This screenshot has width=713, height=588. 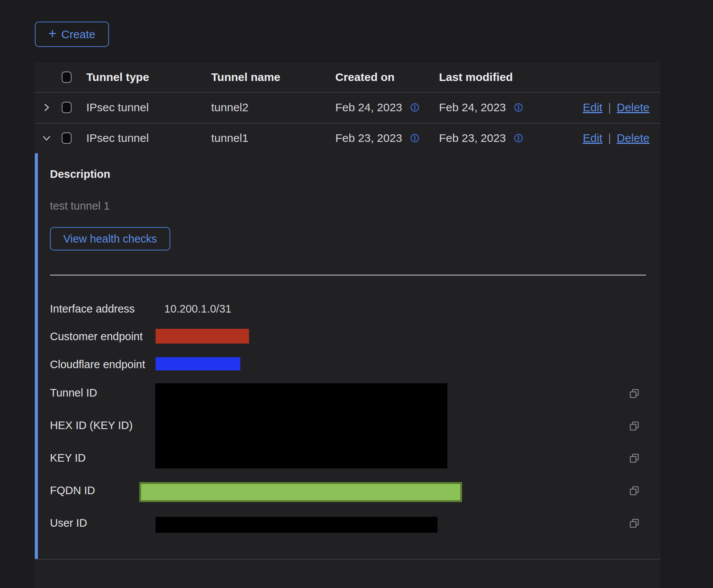 What do you see at coordinates (36, 356) in the screenshot?
I see `expanded-row-indicator-bar` at bounding box center [36, 356].